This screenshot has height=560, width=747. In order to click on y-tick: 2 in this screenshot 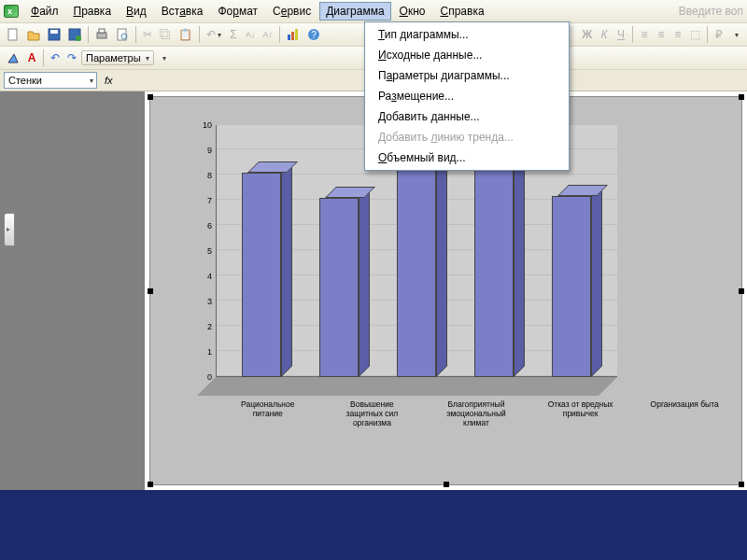, I will do `click(209, 327)`.